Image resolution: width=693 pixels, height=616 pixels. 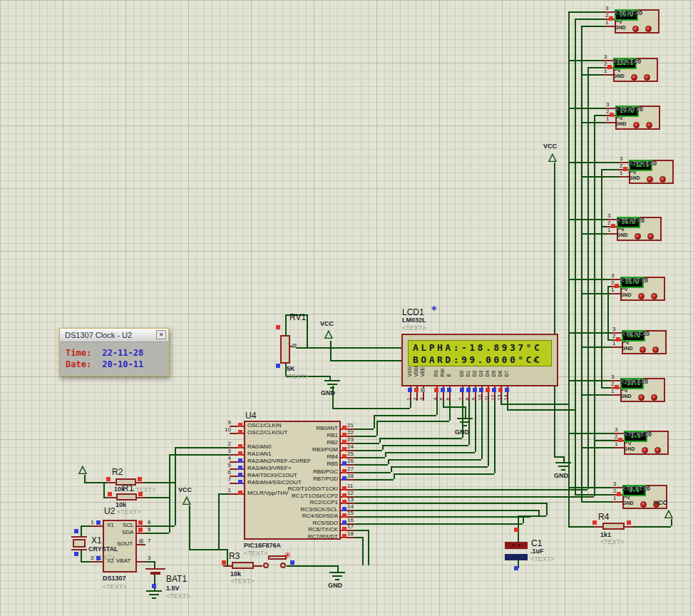 What do you see at coordinates (242, 565) in the screenshot?
I see `resistor-r3` at bounding box center [242, 565].